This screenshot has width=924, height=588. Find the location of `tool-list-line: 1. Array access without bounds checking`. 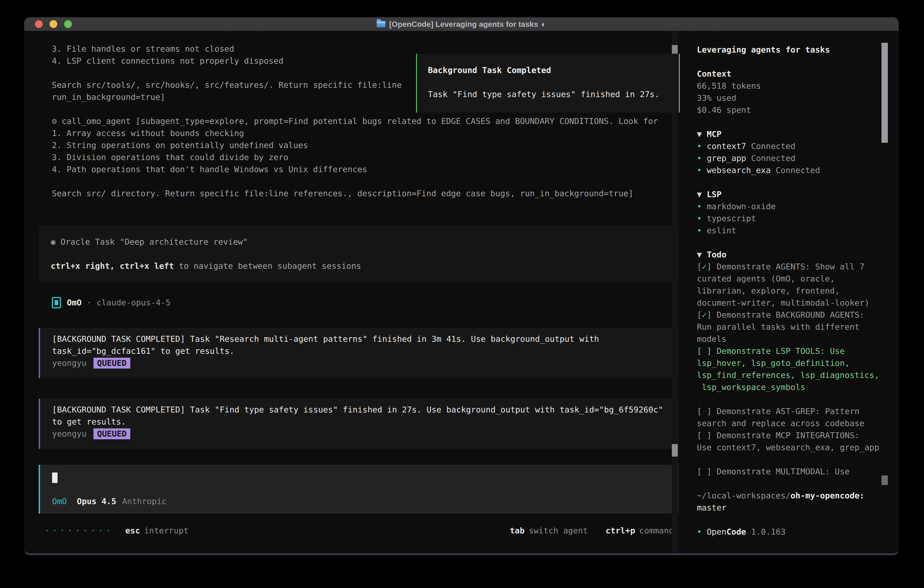

tool-list-line: 1. Array access without bounds checking is located at coordinates (351, 133).